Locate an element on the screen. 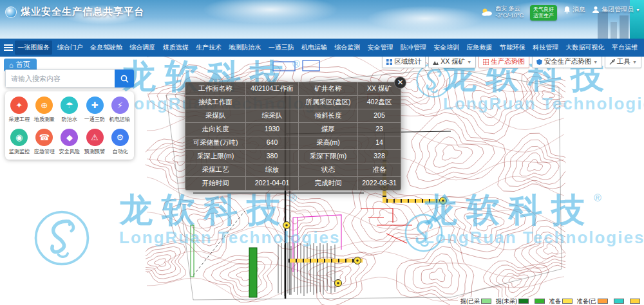 This screenshot has width=644, height=305. popup-value: 2022-08-31 is located at coordinates (379, 183).